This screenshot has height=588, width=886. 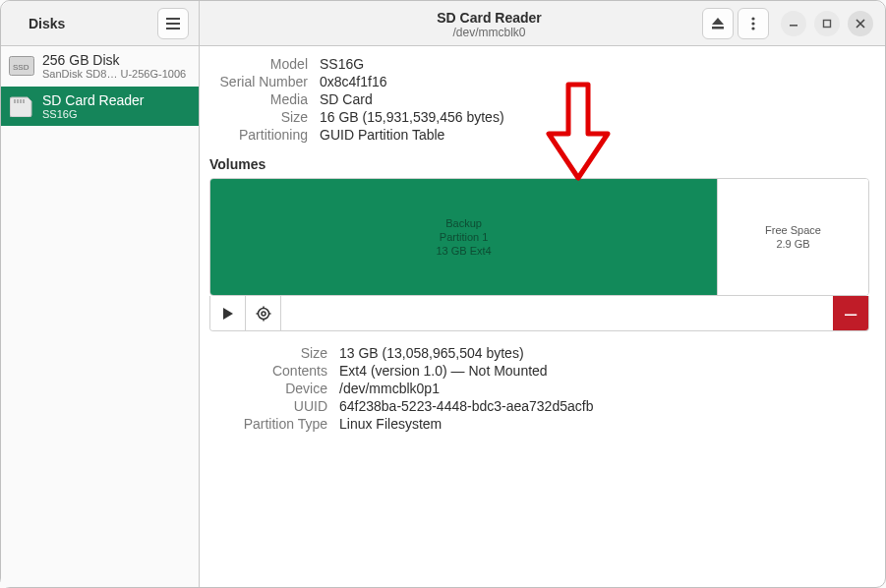 What do you see at coordinates (594, 64) in the screenshot?
I see `value-model: SS16G` at bounding box center [594, 64].